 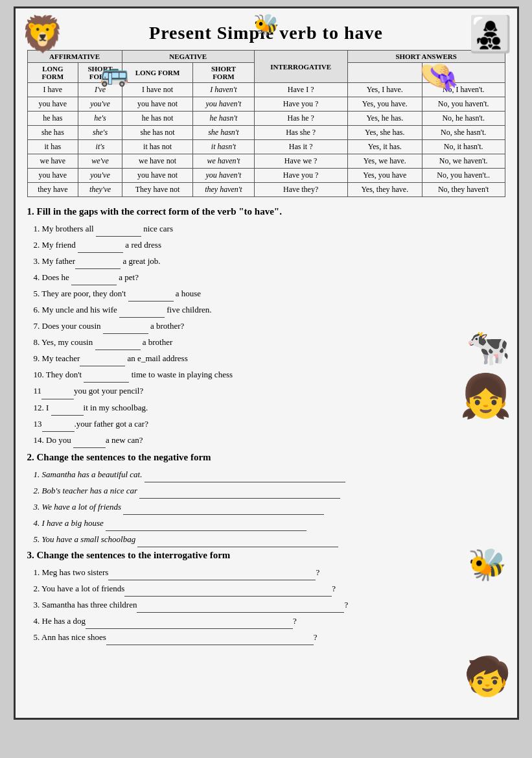 What do you see at coordinates (100, 190) in the screenshot?
I see `table-cell-7-1: they've` at bounding box center [100, 190].